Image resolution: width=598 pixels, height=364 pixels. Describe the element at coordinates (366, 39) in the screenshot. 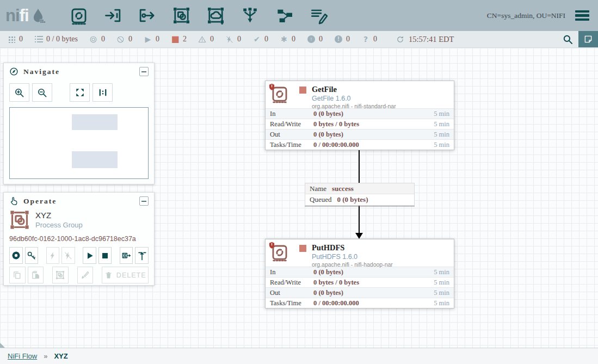

I see `sync-failure-icon: ?` at that location.